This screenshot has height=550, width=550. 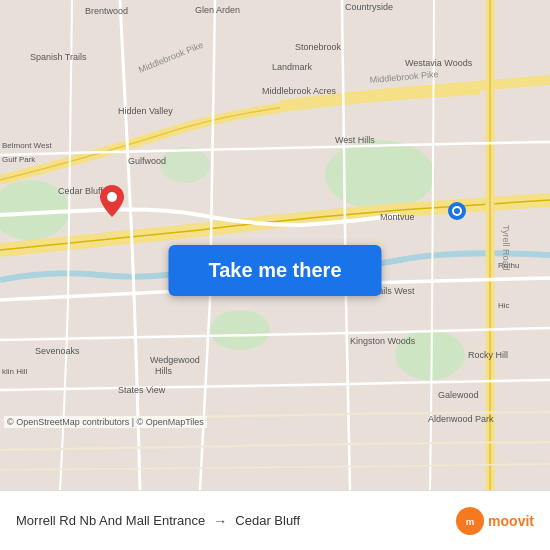 I want to click on svg-text: Landmark, so click(x=292, y=67).